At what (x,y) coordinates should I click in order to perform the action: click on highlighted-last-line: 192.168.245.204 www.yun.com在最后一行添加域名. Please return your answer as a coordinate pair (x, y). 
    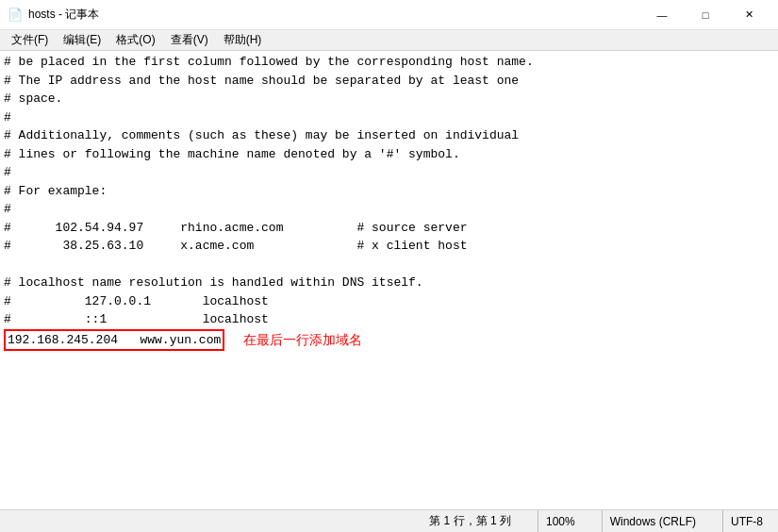
    Looking at the image, I should click on (389, 341).